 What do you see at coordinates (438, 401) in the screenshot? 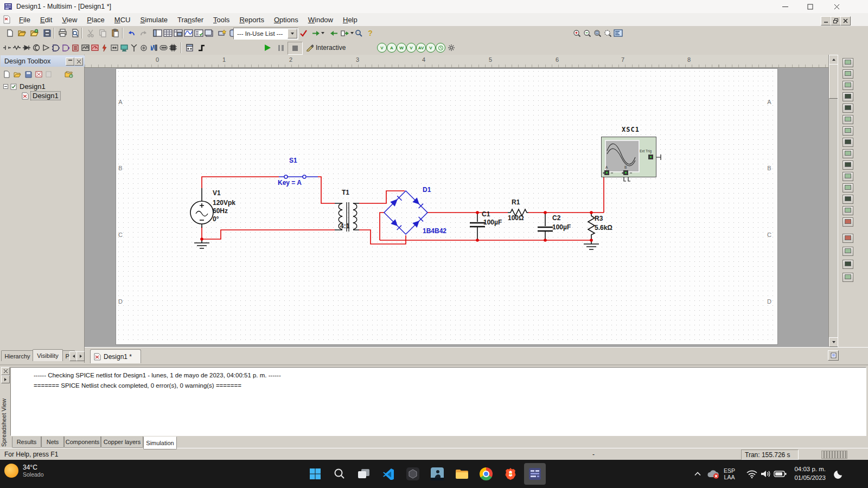
I see `simulation-log: ------ Checking SPICE netlist for Design…` at bounding box center [438, 401].